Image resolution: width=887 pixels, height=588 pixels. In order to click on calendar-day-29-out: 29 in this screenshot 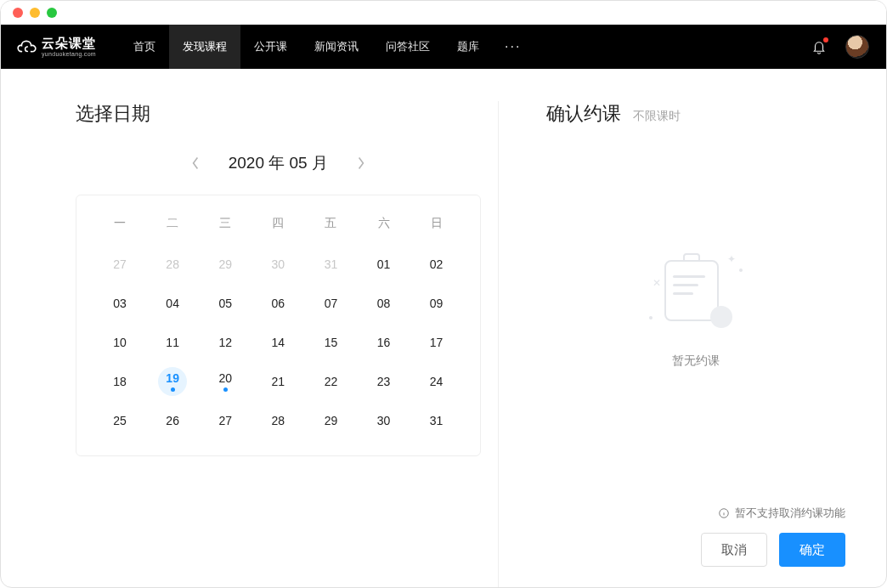, I will do `click(225, 264)`.